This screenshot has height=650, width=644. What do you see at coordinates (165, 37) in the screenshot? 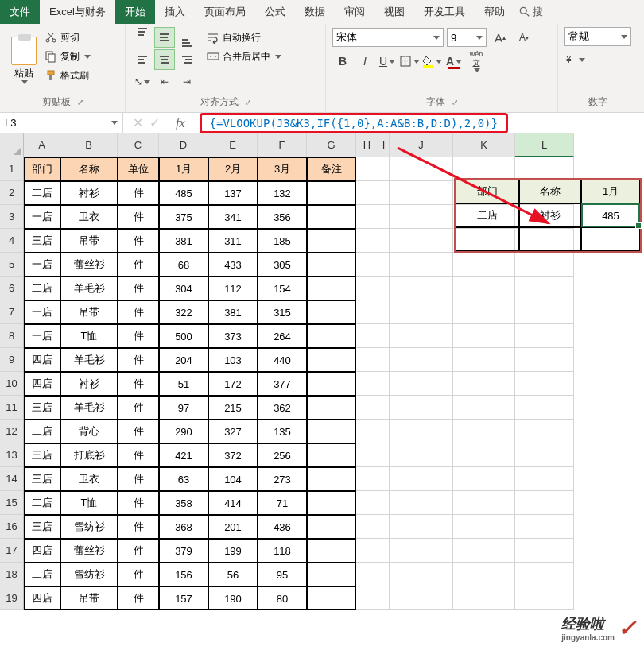
I see `align-middle-button` at bounding box center [165, 37].